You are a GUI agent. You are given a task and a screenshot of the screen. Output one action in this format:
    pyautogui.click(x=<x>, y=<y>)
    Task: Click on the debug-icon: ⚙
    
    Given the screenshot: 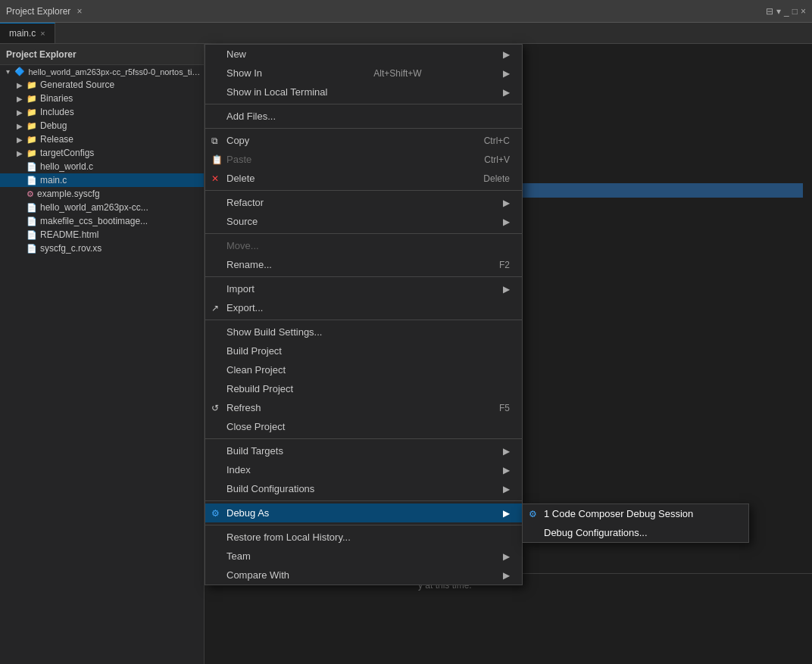 What is the action you would take?
    pyautogui.click(x=215, y=513)
    